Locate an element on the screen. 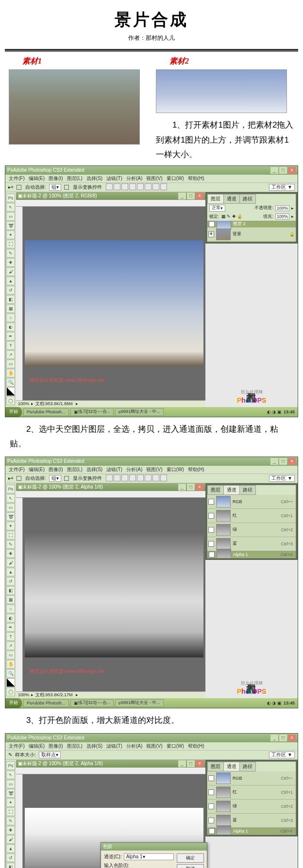 The height and width of the screenshot is (868, 303). maximize-button: □ is located at coordinates (283, 461).